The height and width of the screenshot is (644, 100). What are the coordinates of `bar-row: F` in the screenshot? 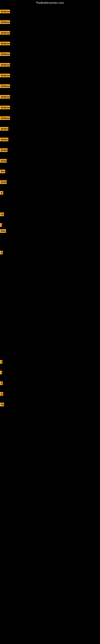 It's located at (1, 362).